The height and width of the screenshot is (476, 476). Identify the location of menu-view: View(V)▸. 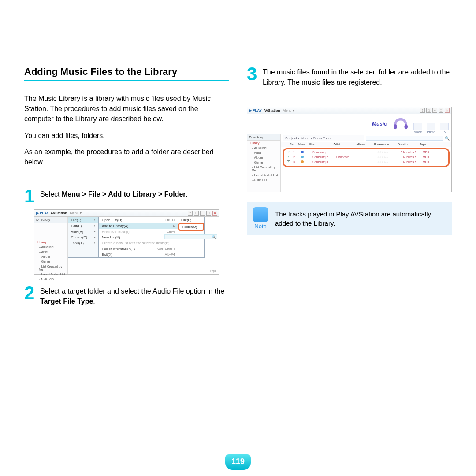
(83, 232).